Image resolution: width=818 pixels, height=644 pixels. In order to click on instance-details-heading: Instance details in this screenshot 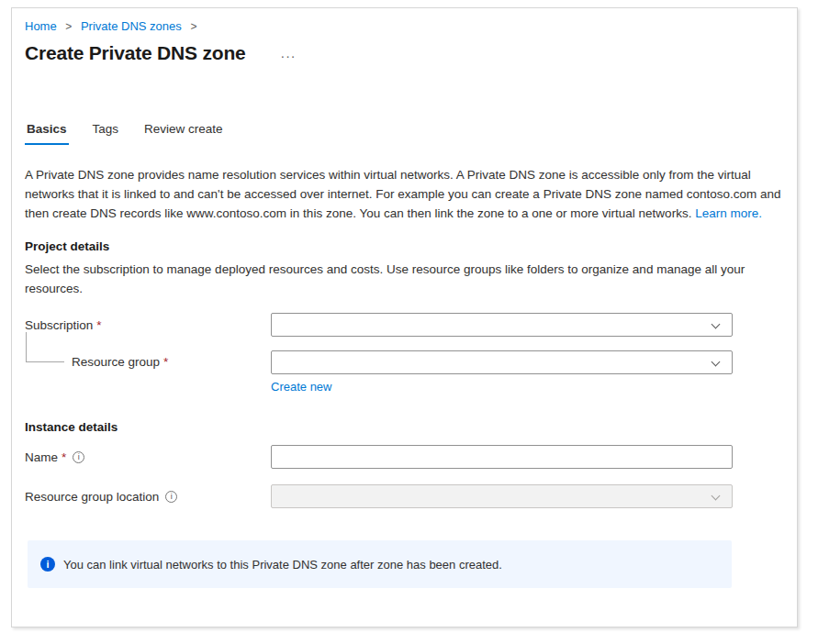, I will do `click(404, 427)`.